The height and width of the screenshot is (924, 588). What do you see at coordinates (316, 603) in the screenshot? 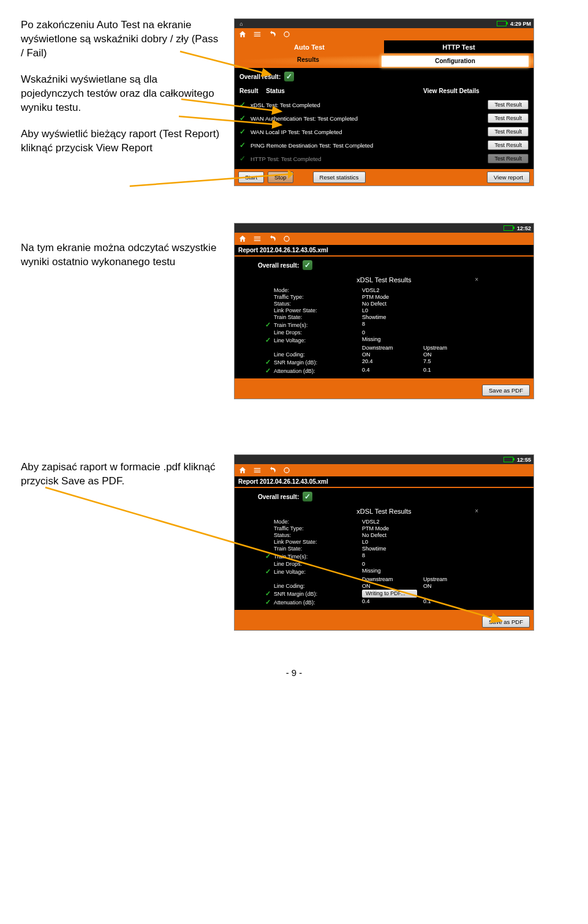
I see `param-label: ✓Attenuation (dB):` at bounding box center [316, 603].